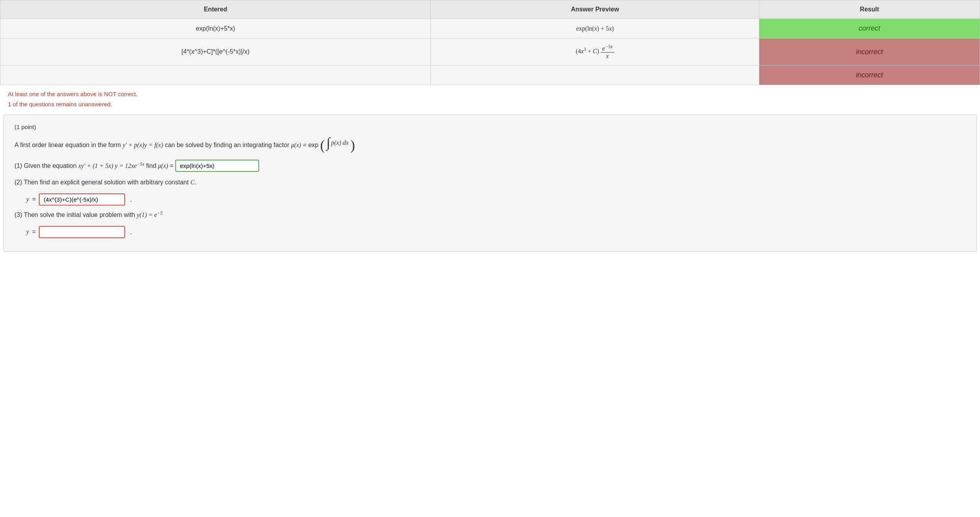  I want to click on integral-sign: ∫, so click(328, 143).